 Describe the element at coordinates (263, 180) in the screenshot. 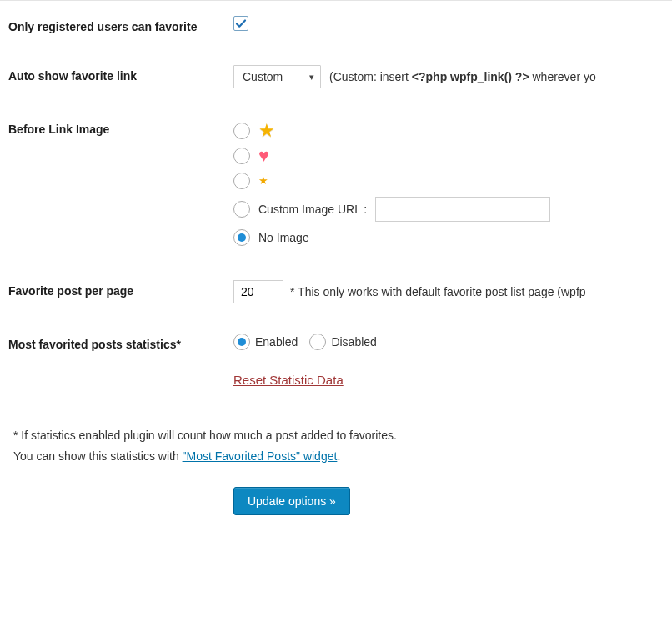

I see `small-star-icon: ★` at that location.